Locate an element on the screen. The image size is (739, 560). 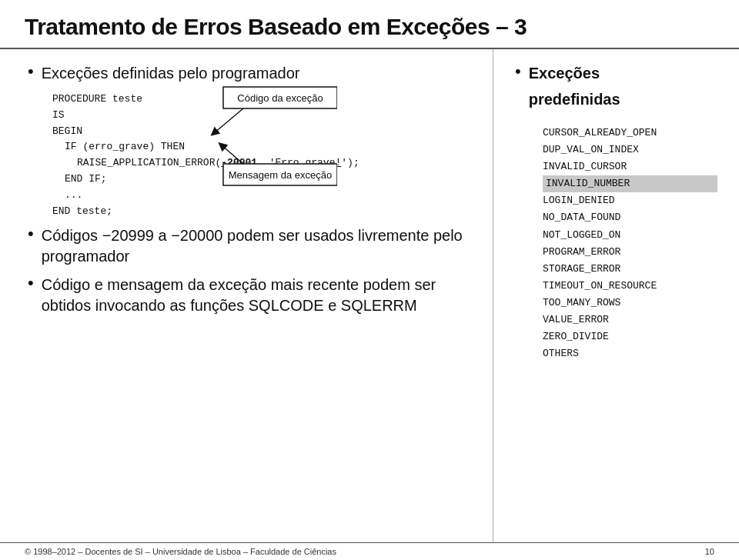
predefined-list-item: NO_DATA_FOUND is located at coordinates (630, 218).